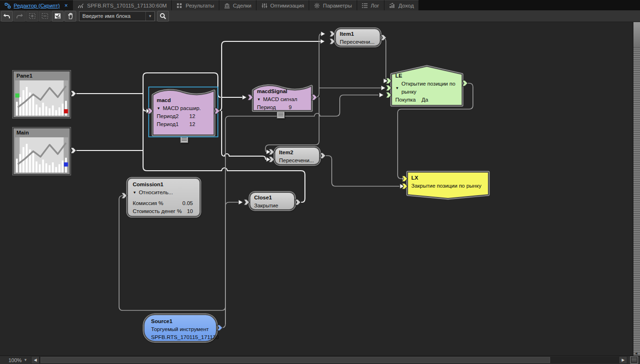 The height and width of the screenshot is (364, 640). What do you see at coordinates (182, 338) in the screenshot?
I see `block-subtitle-2: SPFB.RTS_170115_171130` at bounding box center [182, 338].